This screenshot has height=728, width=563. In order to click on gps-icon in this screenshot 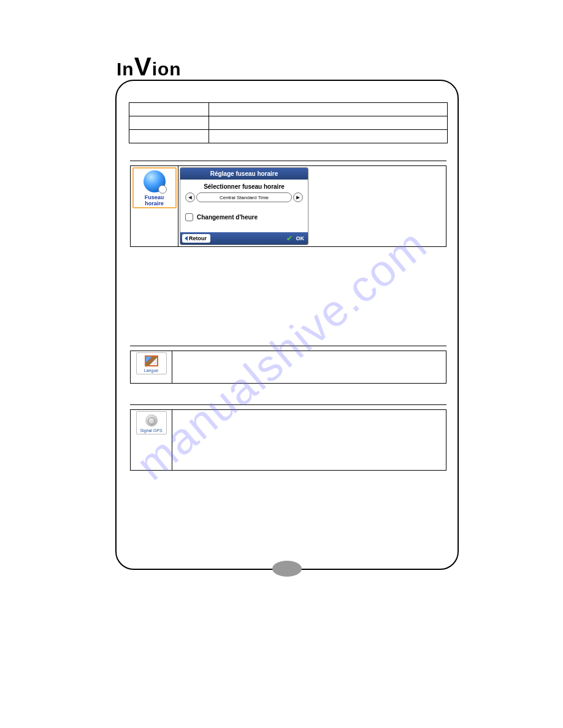, I will do `click(151, 420)`.